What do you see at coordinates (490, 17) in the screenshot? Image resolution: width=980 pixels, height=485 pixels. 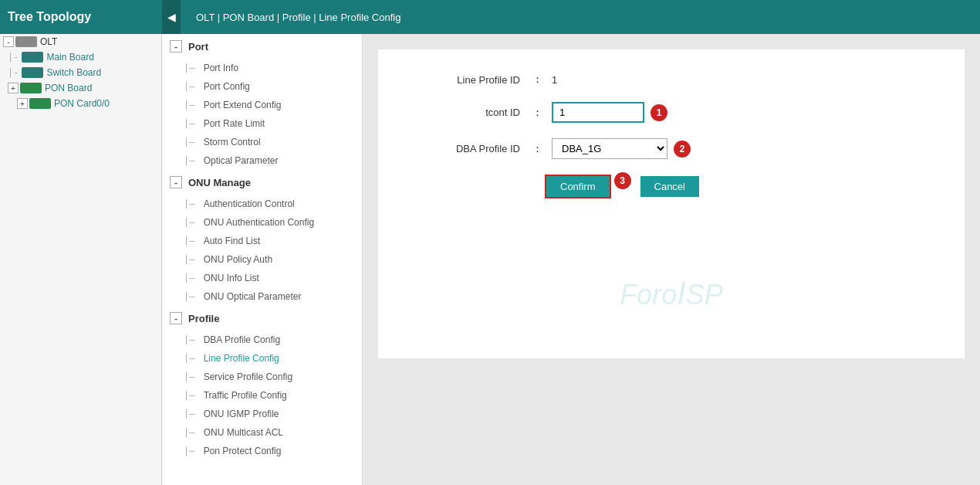 I see `header: Tree Topology ◀ OLT | PON Board | Profil…` at bounding box center [490, 17].